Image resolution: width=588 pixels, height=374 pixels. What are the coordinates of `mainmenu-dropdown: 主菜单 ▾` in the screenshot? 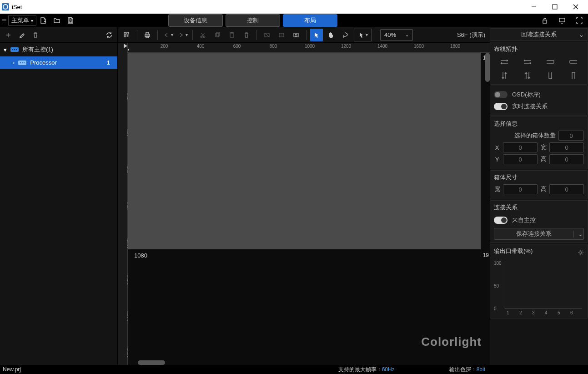 It's located at (22, 20).